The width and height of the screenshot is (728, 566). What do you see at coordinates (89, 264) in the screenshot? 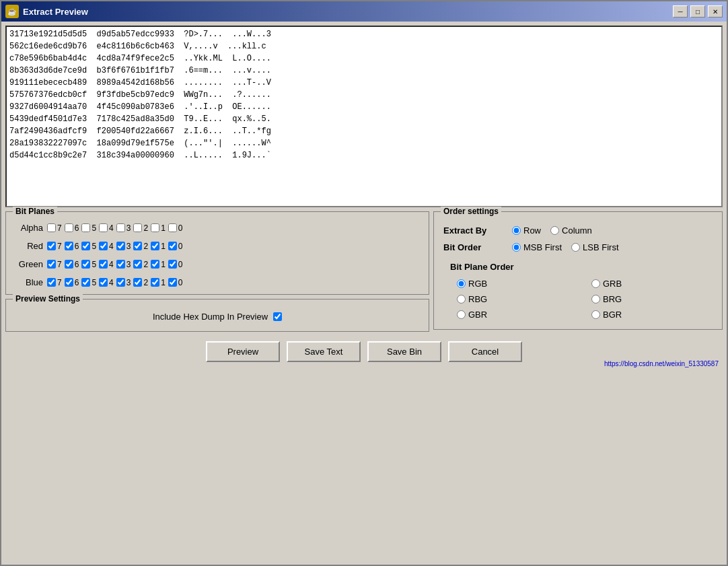
I see `bit-item-green-5: 5` at bounding box center [89, 264].